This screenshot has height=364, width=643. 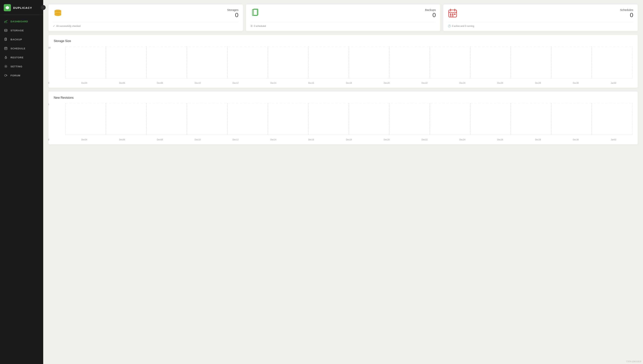 I want to click on backups-card: Backups 0 ☰ 0 scheduled, so click(x=343, y=18).